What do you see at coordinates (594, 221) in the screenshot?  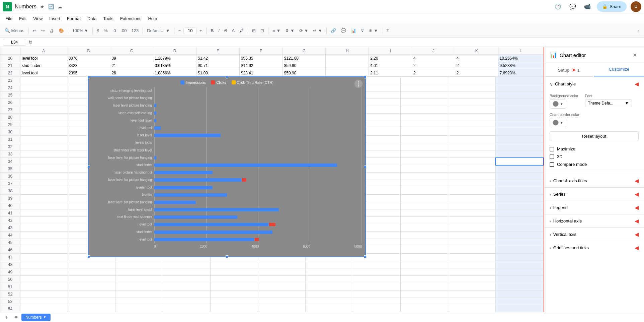 I see `horizontal-axis-section: › Horizontal axis ◀` at bounding box center [594, 221].